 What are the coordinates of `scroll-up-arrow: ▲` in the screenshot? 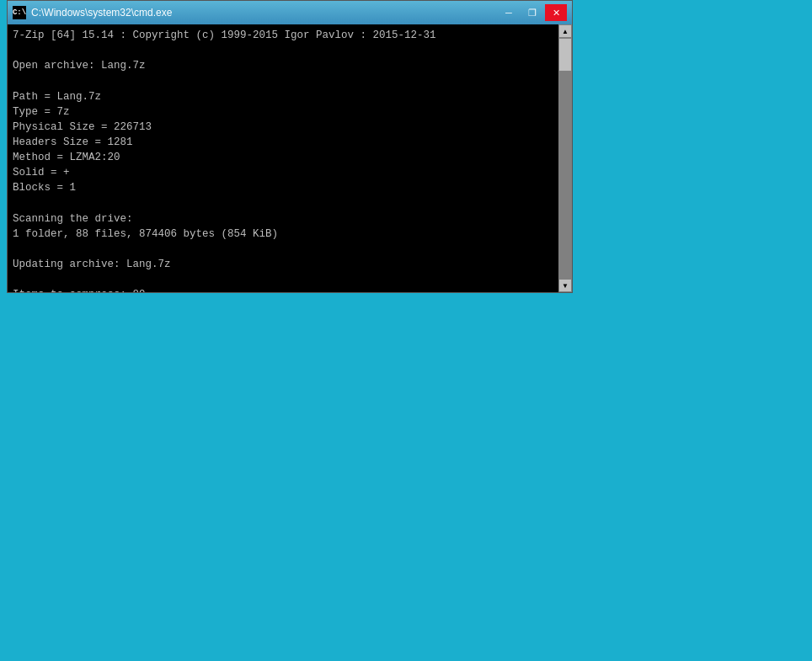 It's located at (565, 31).